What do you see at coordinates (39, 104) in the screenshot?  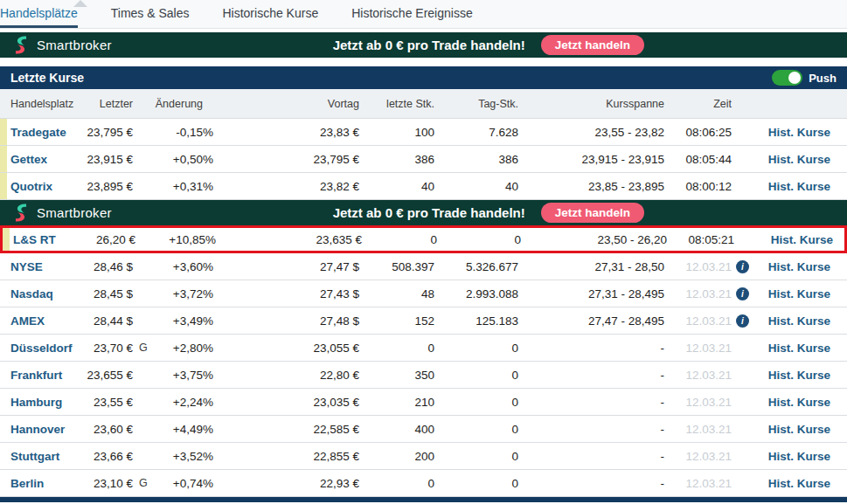 I see `col-handelsplatz: Handelsplatz` at bounding box center [39, 104].